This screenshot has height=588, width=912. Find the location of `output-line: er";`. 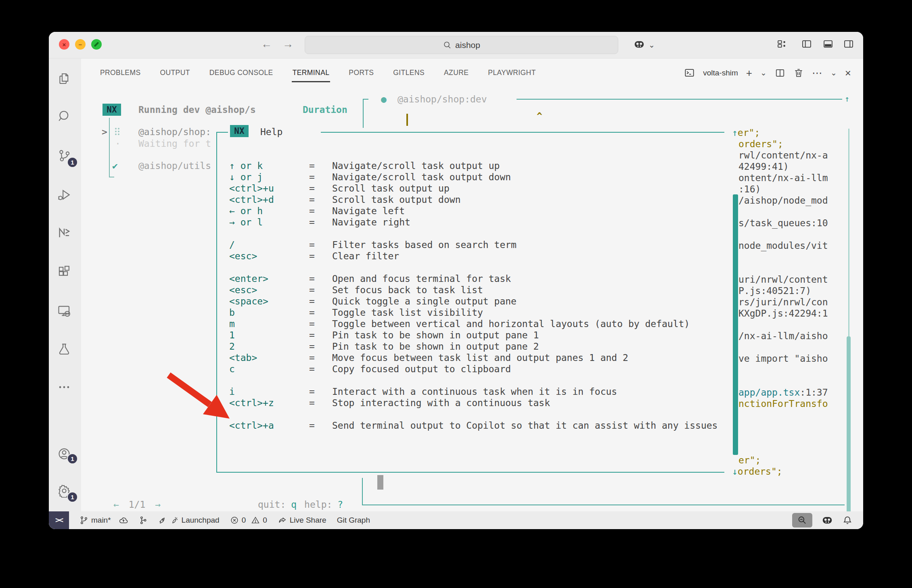

output-line: er"; is located at coordinates (780, 460).